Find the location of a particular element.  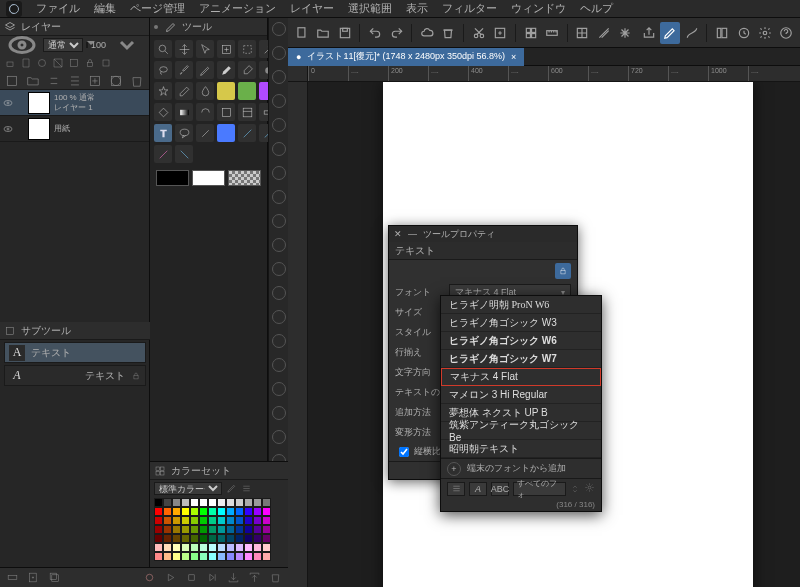

subtool-item: A テキスト is located at coordinates (75, 376).